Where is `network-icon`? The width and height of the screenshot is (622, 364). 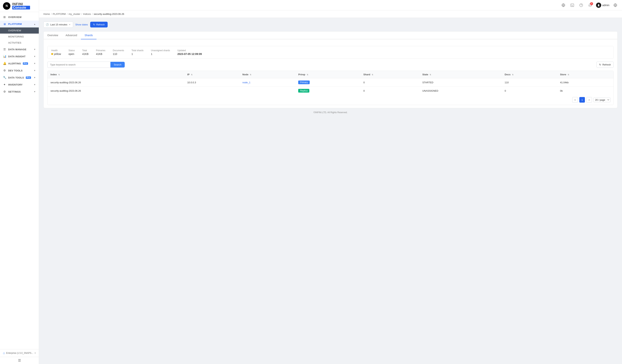 network-icon is located at coordinates (563, 5).